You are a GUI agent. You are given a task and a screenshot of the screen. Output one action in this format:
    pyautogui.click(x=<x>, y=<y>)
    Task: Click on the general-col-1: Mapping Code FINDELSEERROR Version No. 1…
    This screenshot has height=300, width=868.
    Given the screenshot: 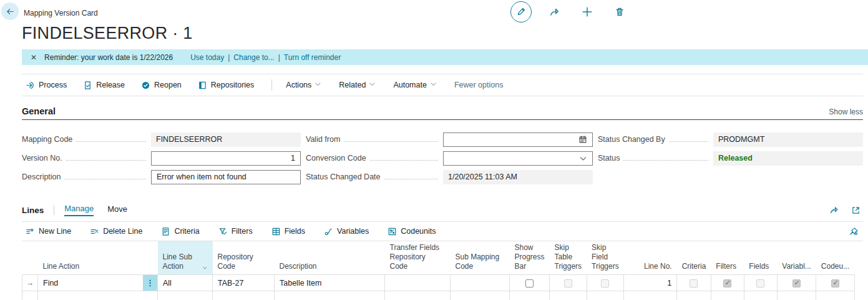 What is the action you would take?
    pyautogui.click(x=161, y=158)
    